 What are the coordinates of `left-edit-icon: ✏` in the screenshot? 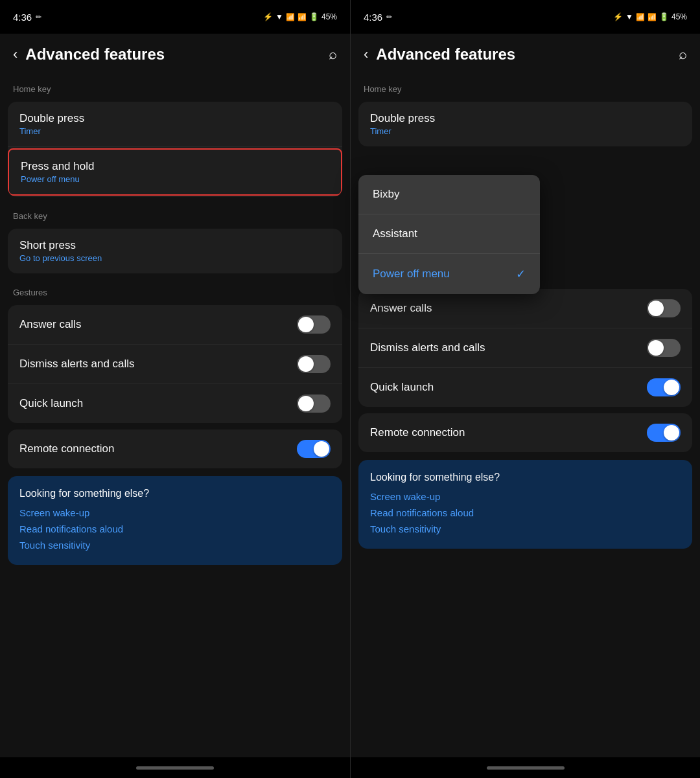 It's located at (39, 17).